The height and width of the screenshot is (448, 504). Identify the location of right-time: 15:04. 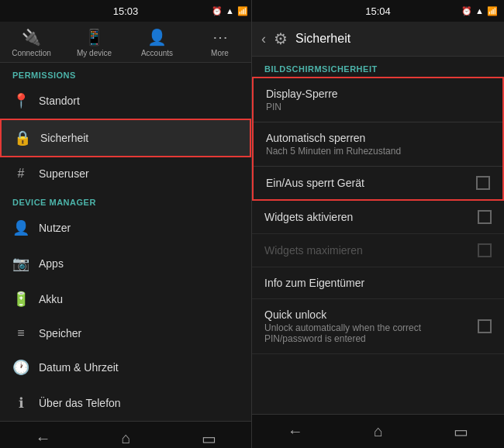
(378, 11).